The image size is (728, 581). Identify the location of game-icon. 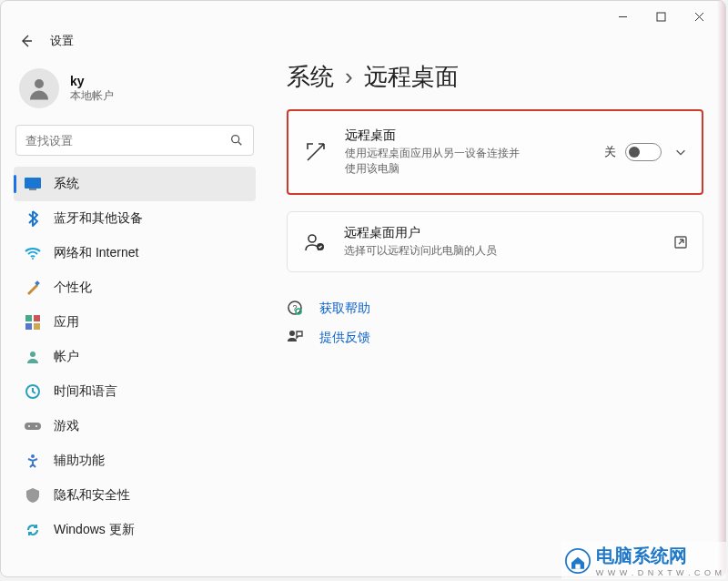
(33, 426).